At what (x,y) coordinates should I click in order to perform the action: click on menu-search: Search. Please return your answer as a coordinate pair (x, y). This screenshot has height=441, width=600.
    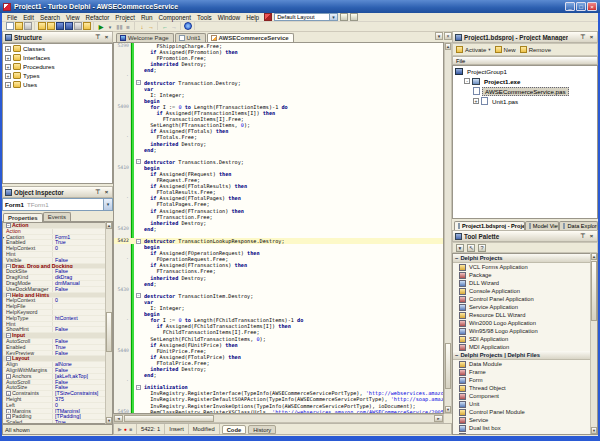
    Looking at the image, I should click on (50, 18).